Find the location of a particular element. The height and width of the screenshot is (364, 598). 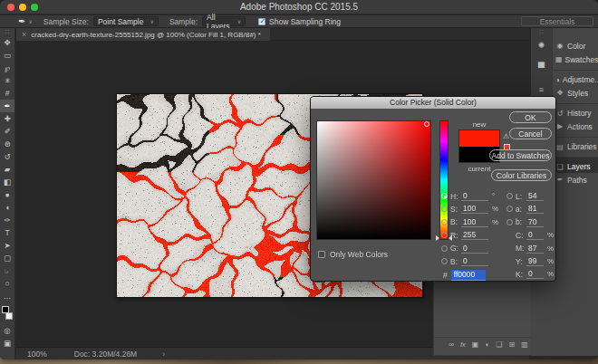

layer-group-icon: ❏ is located at coordinates (498, 344).